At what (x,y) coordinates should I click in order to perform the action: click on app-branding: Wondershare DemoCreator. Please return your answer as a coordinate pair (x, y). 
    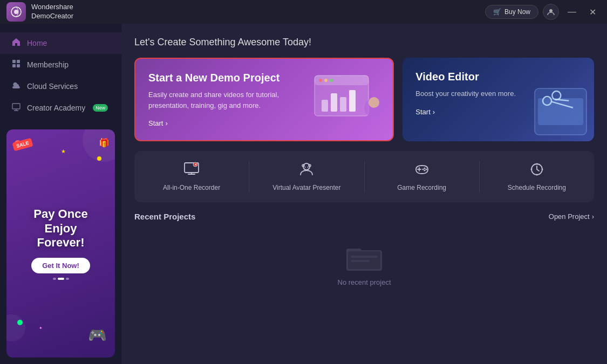
    Looking at the image, I should click on (40, 12).